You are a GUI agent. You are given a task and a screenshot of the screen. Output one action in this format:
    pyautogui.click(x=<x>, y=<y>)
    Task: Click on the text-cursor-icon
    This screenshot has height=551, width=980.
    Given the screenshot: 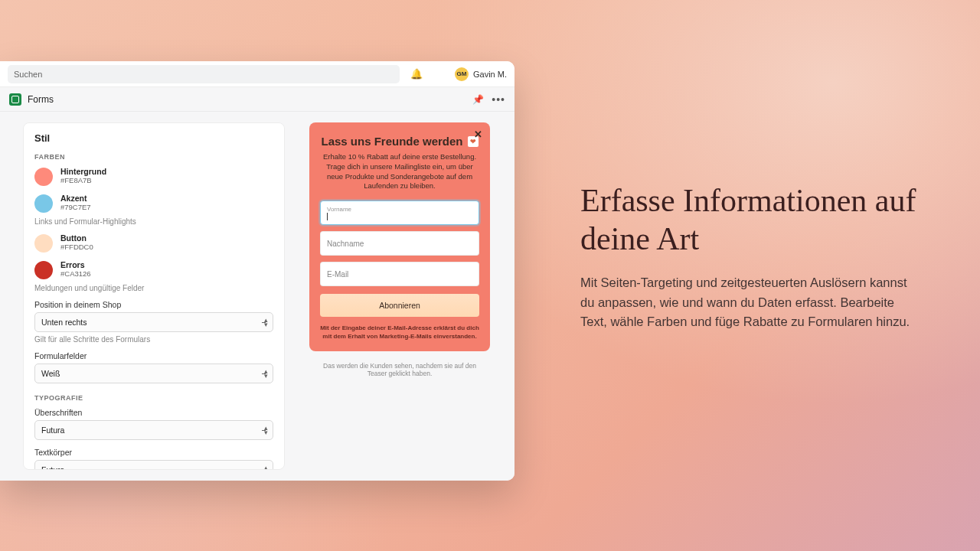 What is the action you would take?
    pyautogui.click(x=328, y=217)
    